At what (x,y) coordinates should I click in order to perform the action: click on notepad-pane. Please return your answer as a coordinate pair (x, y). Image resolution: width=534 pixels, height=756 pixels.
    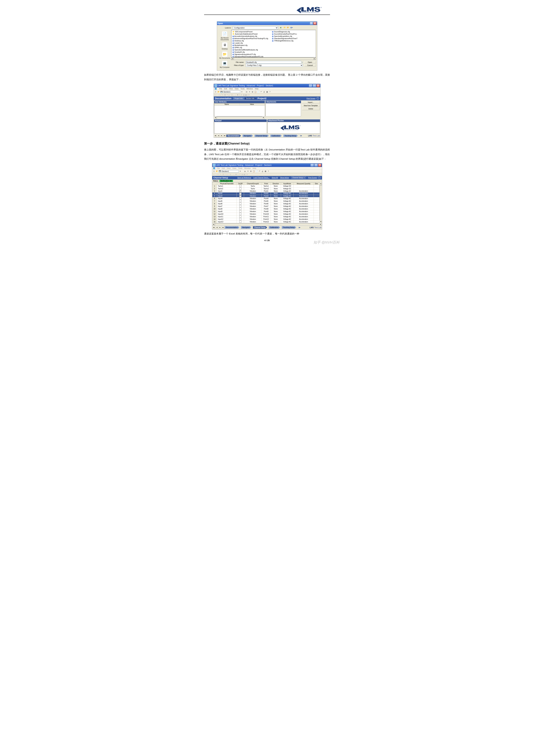
    Looking at the image, I should click on (241, 128).